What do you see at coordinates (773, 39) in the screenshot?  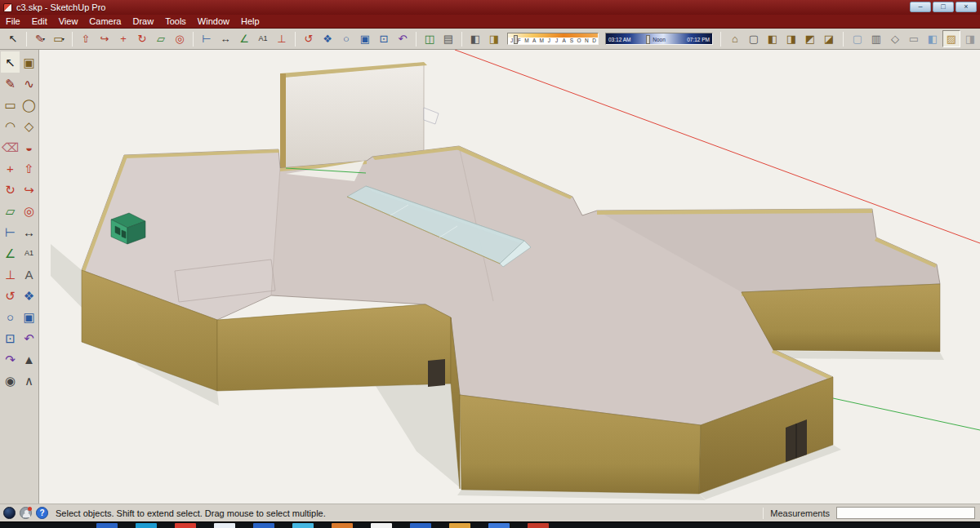 I see `view-front-button: ◧` at bounding box center [773, 39].